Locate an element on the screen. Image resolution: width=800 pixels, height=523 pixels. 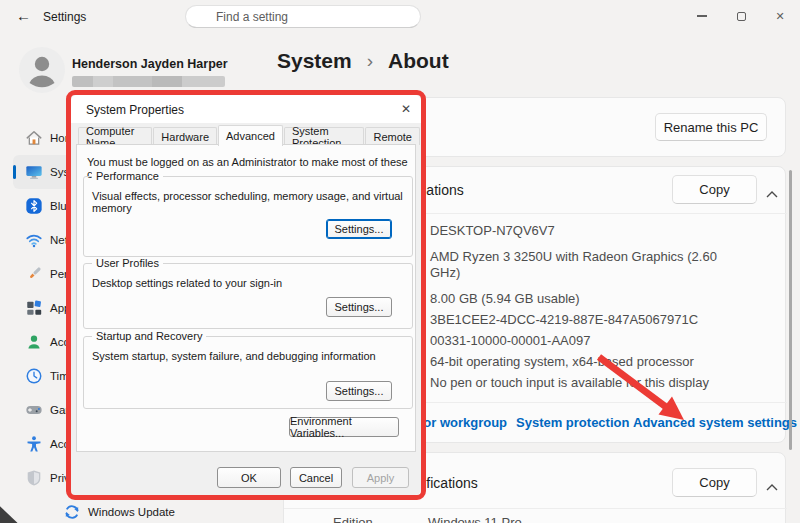
performance-settings-button: Settings... is located at coordinates (359, 229).